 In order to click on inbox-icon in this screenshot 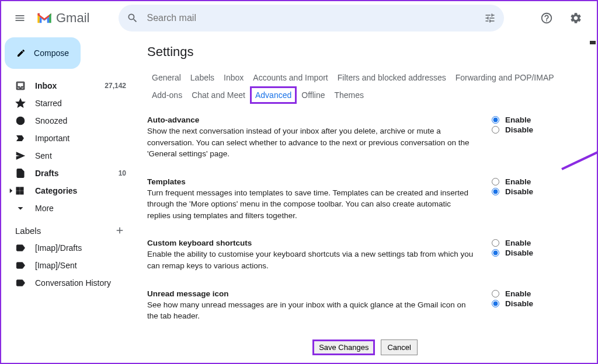, I will do `click(20, 86)`.